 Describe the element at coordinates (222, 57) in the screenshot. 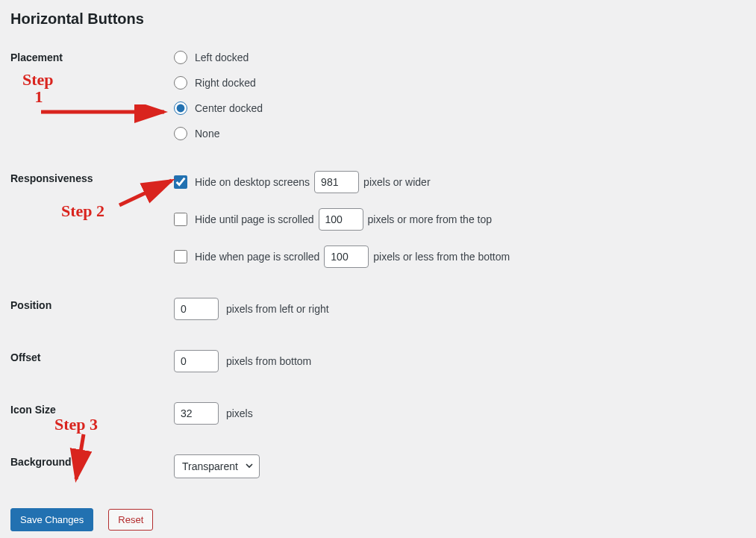

I see `placement-text-left: Left docked` at that location.